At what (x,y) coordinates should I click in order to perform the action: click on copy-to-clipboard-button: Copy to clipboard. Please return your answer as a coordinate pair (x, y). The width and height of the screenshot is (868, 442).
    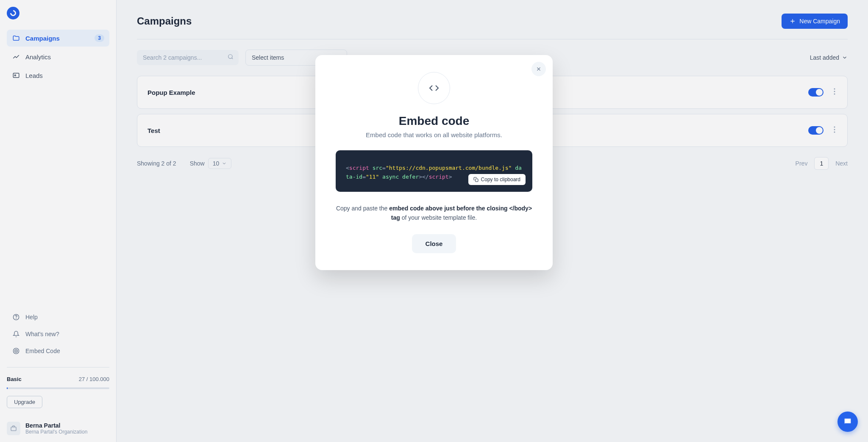
    Looking at the image, I should click on (497, 180).